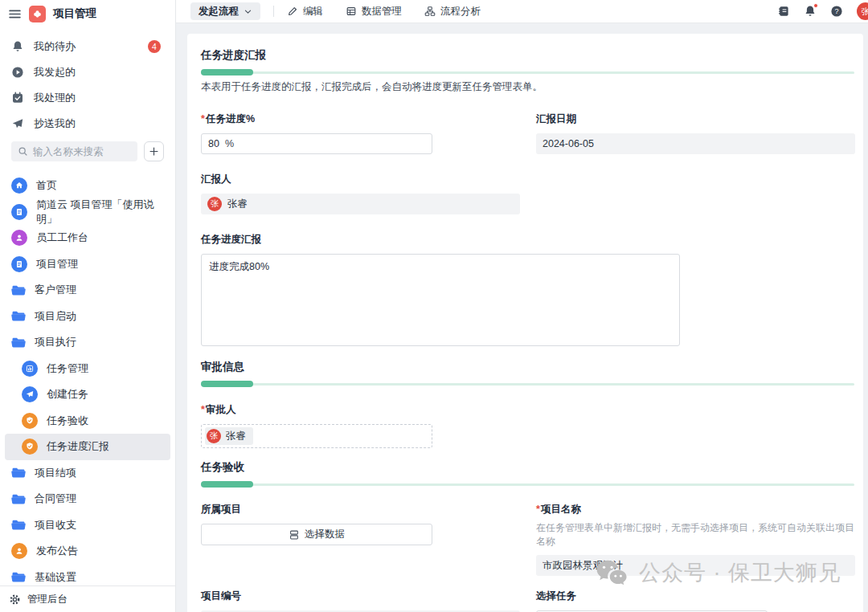  What do you see at coordinates (55, 525) in the screenshot?
I see `sidebar-item-label: 项目收支` at bounding box center [55, 525].